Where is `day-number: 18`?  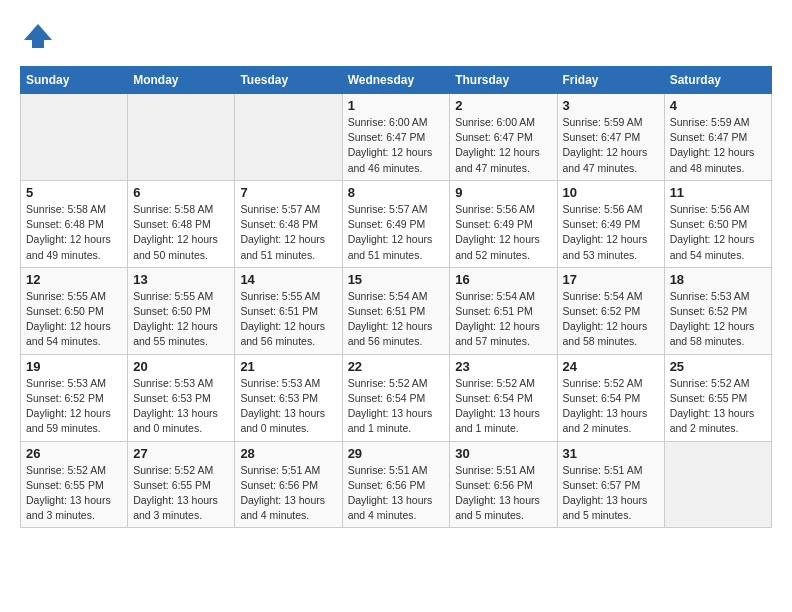 day-number: 18 is located at coordinates (718, 280).